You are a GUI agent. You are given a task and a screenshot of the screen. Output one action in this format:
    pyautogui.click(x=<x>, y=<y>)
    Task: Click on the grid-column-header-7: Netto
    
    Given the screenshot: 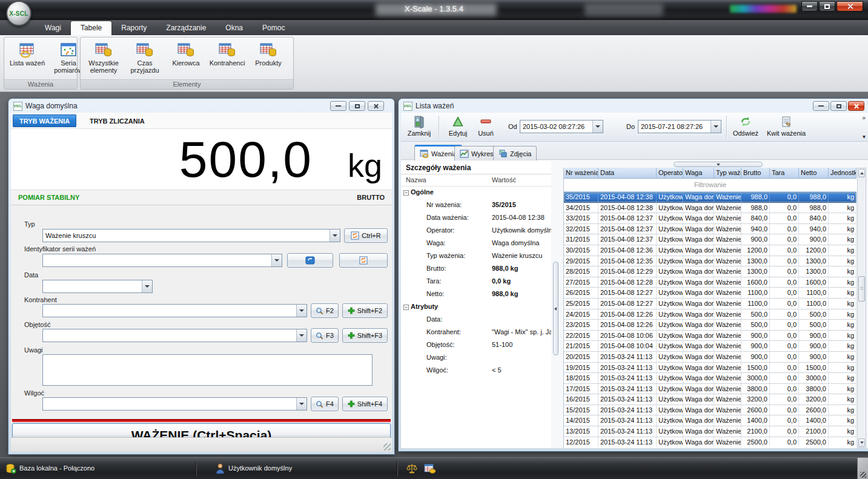 What is the action you would take?
    pyautogui.click(x=814, y=173)
    